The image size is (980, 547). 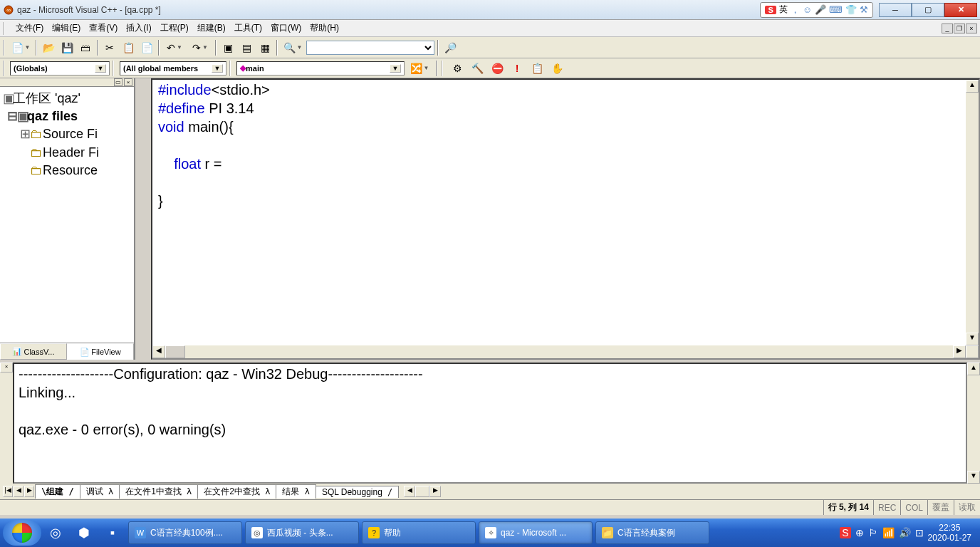 What do you see at coordinates (320, 68) in the screenshot?
I see `function-combo: ◆ main▼` at bounding box center [320, 68].